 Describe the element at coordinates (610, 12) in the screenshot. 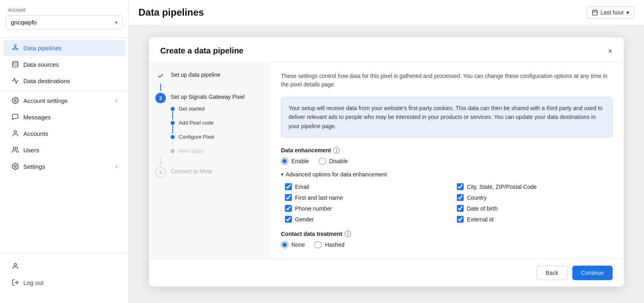

I see `time-selector: Last hour ▾` at that location.